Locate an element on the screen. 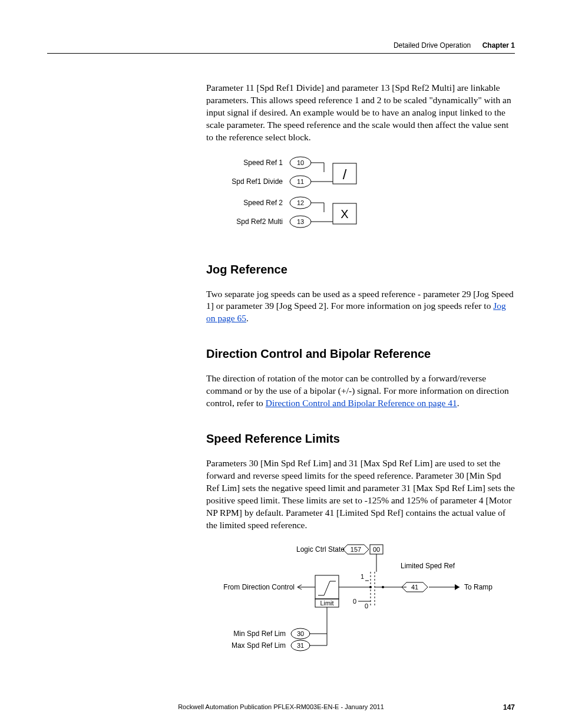  intro-paragraph: Parameter 11 [Spd Ref1 Divide] and param… is located at coordinates (361, 113).